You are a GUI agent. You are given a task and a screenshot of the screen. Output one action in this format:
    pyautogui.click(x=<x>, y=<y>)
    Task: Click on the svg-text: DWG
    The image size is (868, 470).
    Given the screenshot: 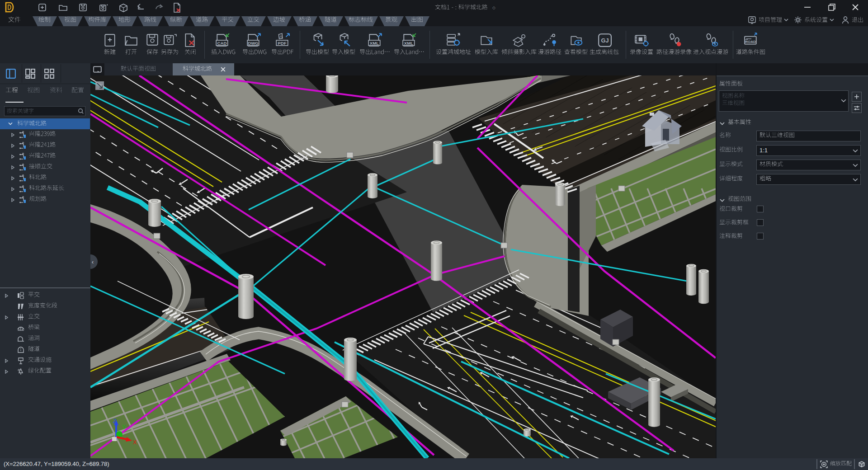 What is the action you would take?
    pyautogui.click(x=253, y=43)
    